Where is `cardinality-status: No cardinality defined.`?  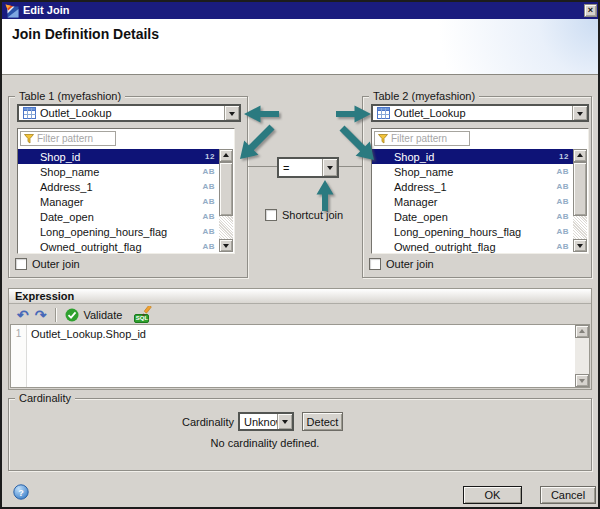 cardinality-status: No cardinality defined. is located at coordinates (265, 443).